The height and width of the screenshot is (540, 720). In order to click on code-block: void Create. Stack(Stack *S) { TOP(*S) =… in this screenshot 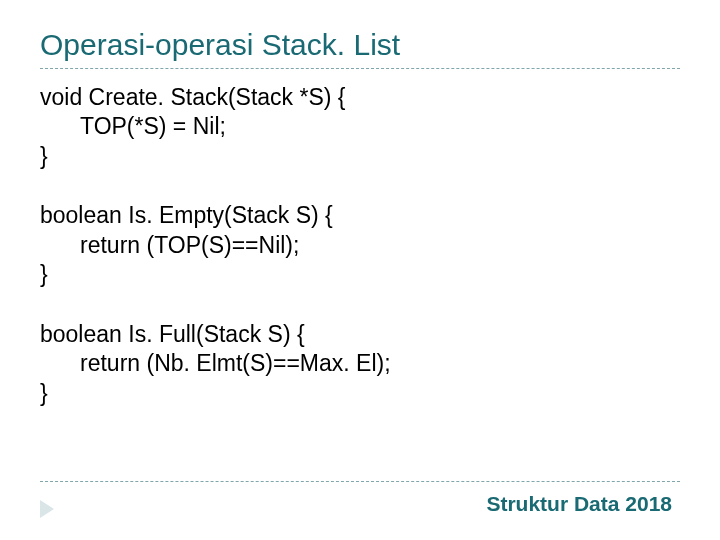, I will do `click(360, 127)`.